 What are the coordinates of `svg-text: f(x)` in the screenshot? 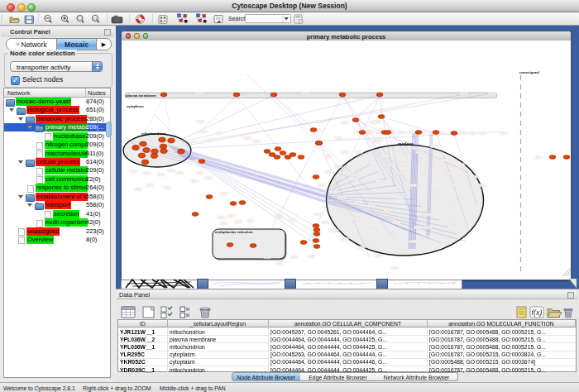 It's located at (538, 313).